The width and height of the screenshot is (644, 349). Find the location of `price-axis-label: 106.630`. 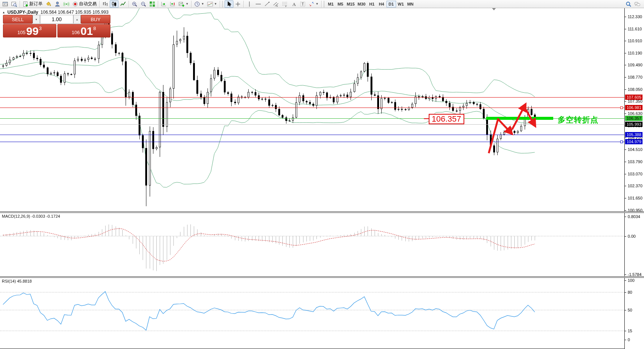

price-axis-label: 106.630 is located at coordinates (636, 113).